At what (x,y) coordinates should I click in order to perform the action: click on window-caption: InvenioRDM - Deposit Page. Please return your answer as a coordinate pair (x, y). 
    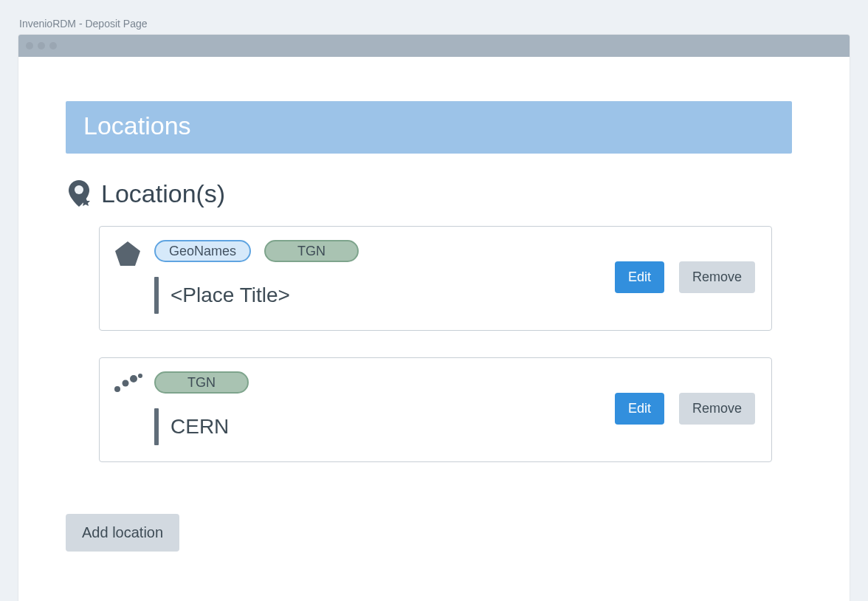
    Looking at the image, I should click on (434, 24).